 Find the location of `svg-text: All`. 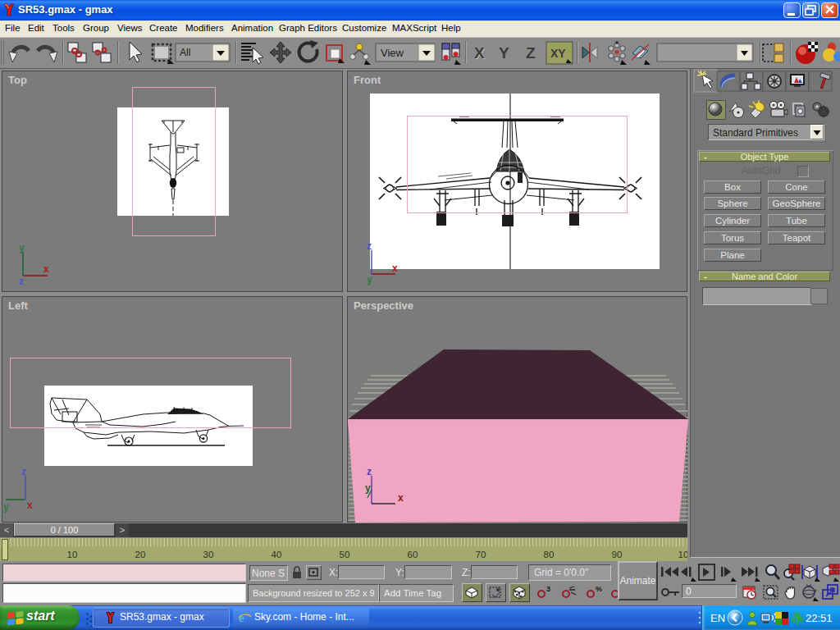

svg-text: All is located at coordinates (185, 52).